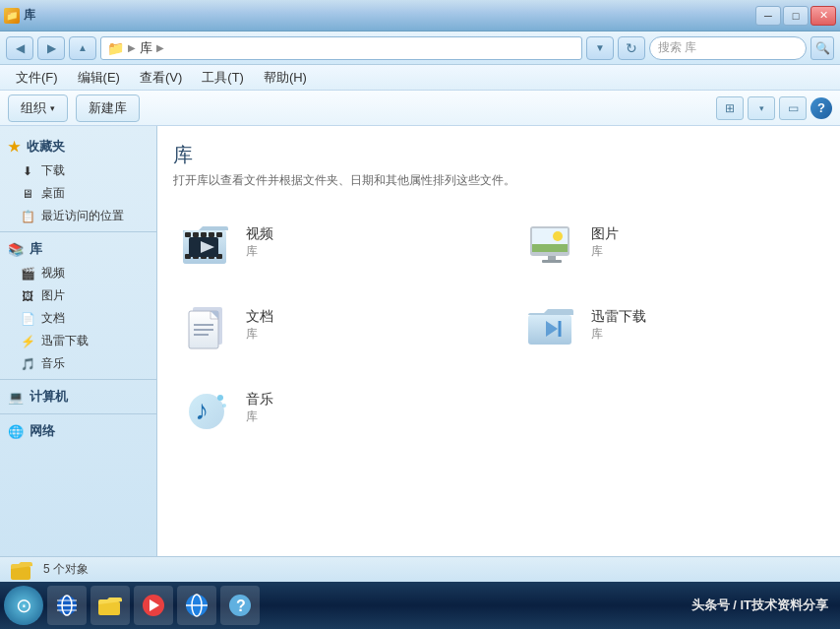  What do you see at coordinates (823, 16) in the screenshot?
I see `close-button: ✕` at bounding box center [823, 16].